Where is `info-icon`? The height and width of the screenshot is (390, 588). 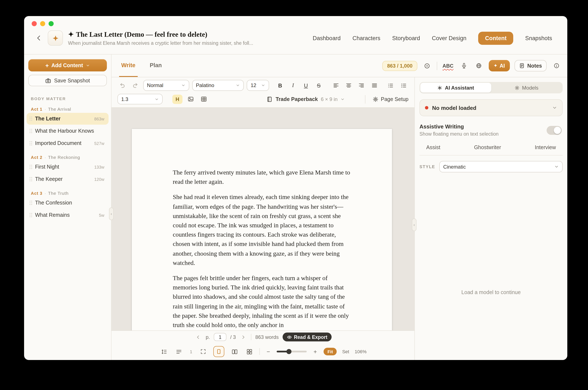
info-icon is located at coordinates (556, 66).